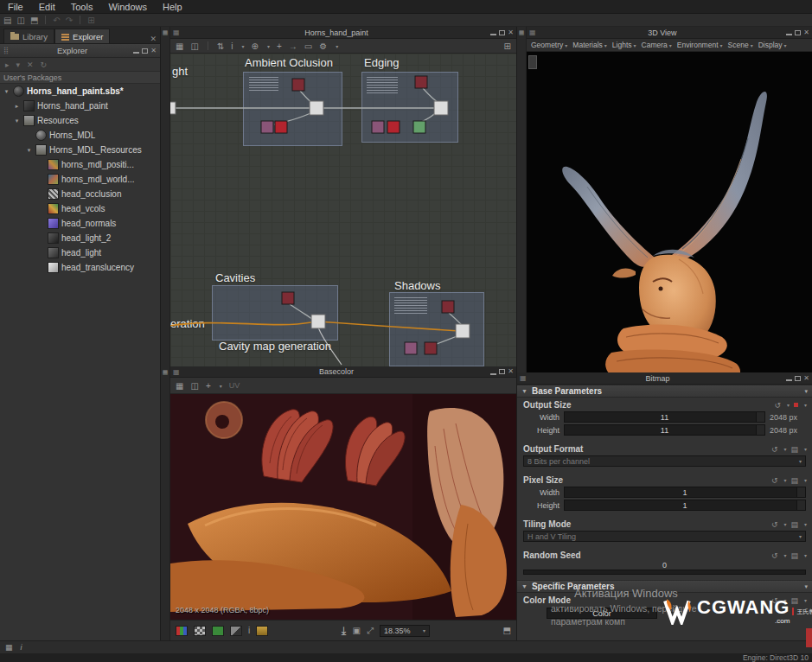 This screenshot has height=662, width=812. Describe the element at coordinates (549, 45) in the screenshot. I see `menu-geometry: Geometry▾` at that location.